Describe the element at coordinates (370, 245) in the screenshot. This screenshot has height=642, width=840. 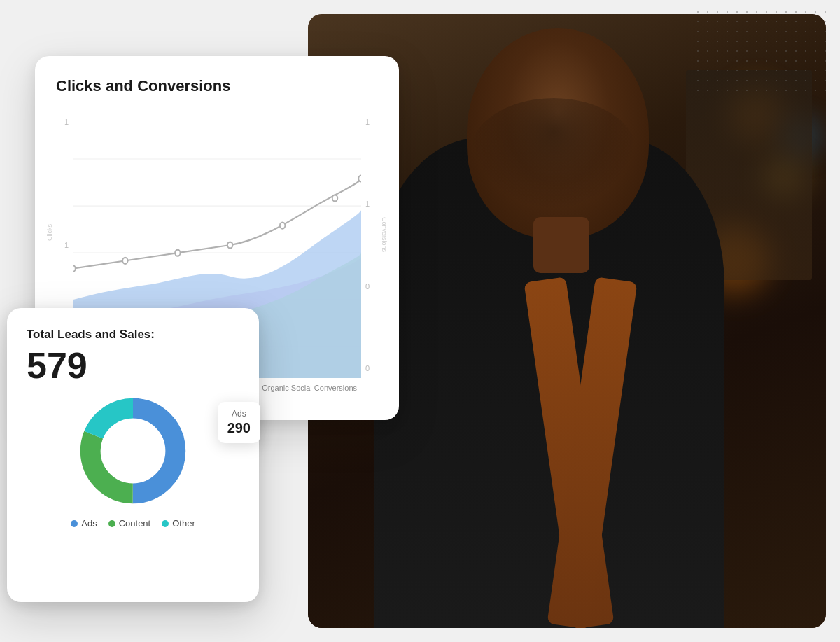
I see `y-axis-right: 1 1 0 0 Conversions` at that location.